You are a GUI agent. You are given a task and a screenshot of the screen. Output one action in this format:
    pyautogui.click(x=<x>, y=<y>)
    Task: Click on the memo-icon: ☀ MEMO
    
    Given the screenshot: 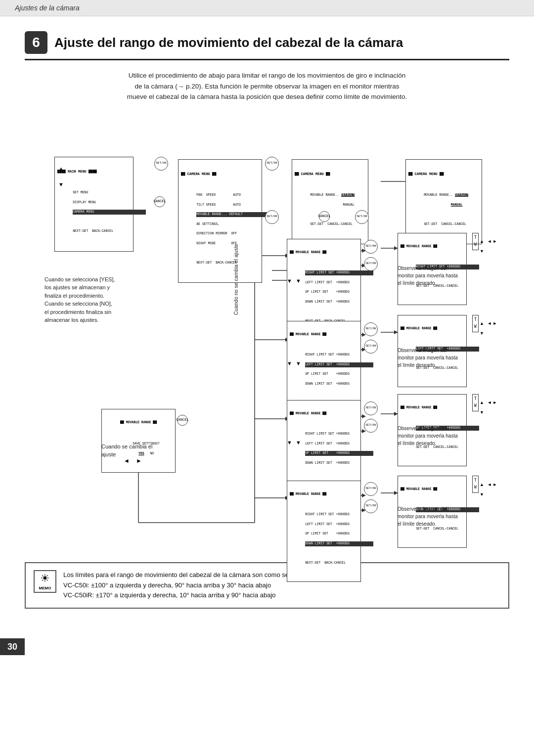 What is the action you would take?
    pyautogui.click(x=45, y=581)
    